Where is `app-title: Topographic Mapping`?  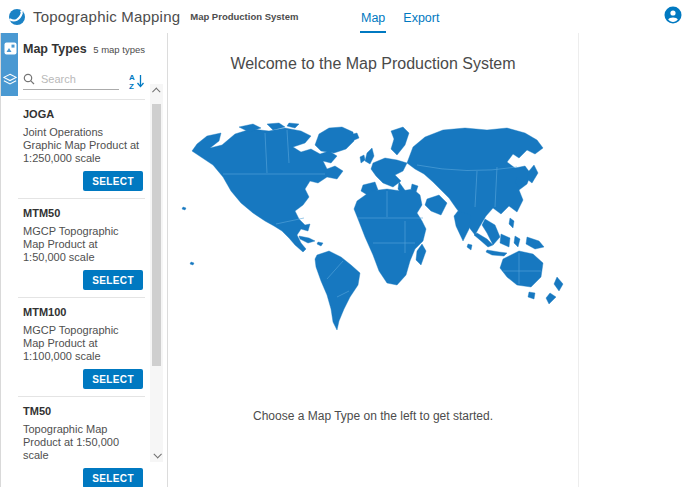 app-title: Topographic Mapping is located at coordinates (106, 16).